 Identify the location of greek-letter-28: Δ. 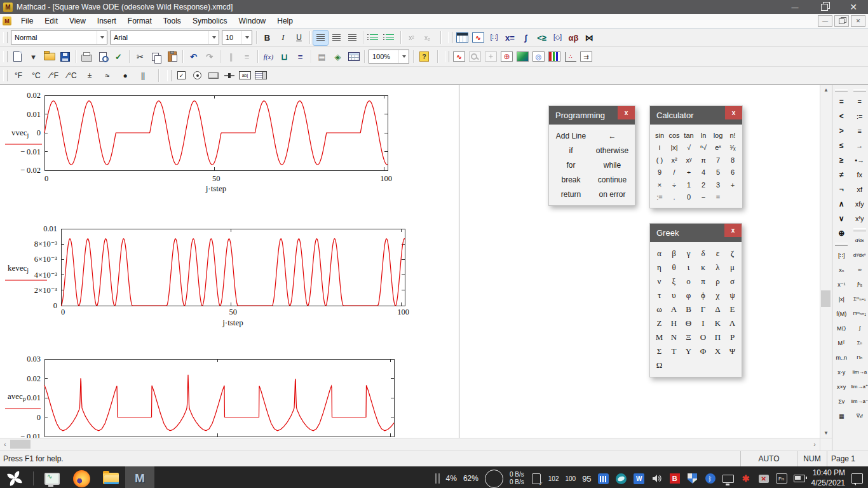
(718, 309).